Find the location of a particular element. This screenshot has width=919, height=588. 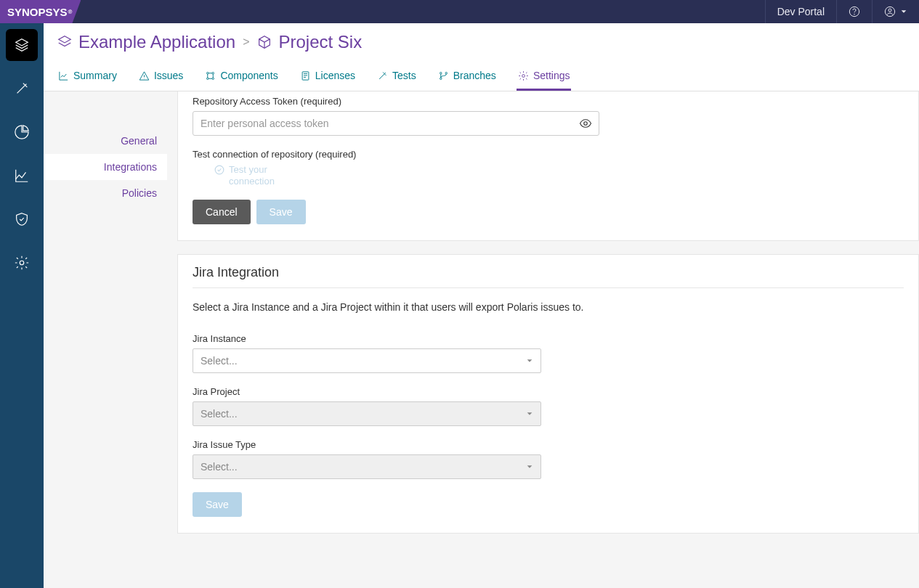

jira-instance-label: Jira Instance is located at coordinates (367, 338).